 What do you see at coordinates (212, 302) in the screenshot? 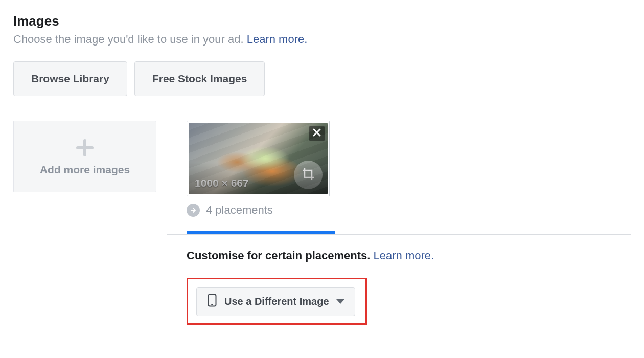
I see `mobile-device-icon` at bounding box center [212, 302].